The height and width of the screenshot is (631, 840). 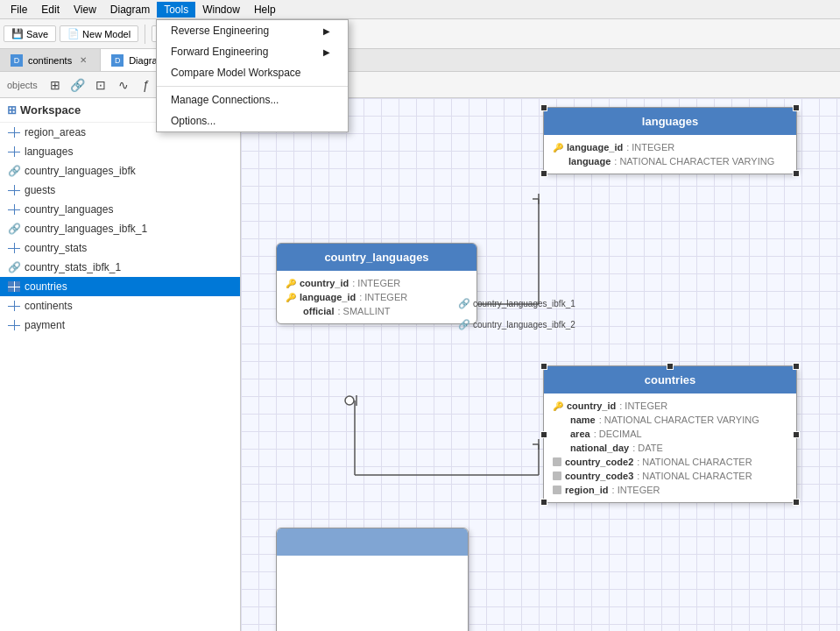 I want to click on handle-top-countries, so click(x=670, y=366).